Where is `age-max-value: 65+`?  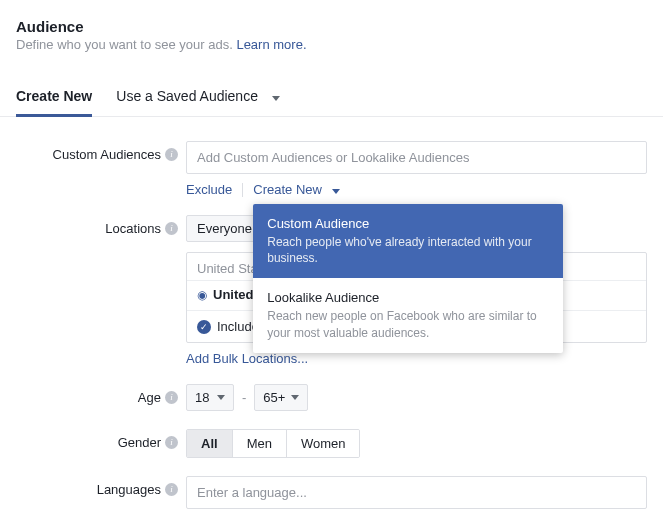
age-max-value: 65+ is located at coordinates (274, 398).